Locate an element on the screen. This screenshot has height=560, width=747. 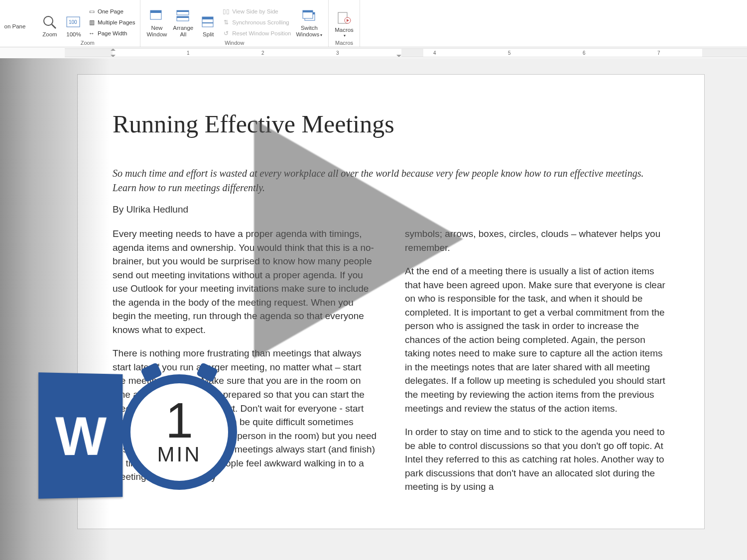
zoom-100-icon: 100 is located at coordinates (74, 22).